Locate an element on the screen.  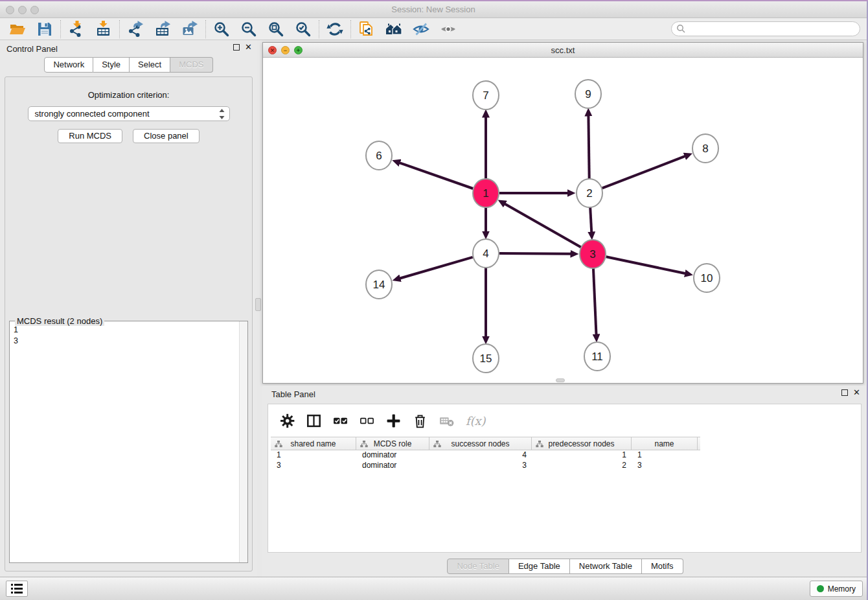
export-table-button is located at coordinates (163, 29).